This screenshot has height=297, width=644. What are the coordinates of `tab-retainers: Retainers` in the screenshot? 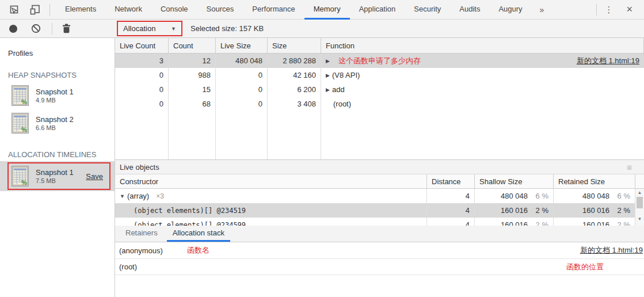 It's located at (142, 234).